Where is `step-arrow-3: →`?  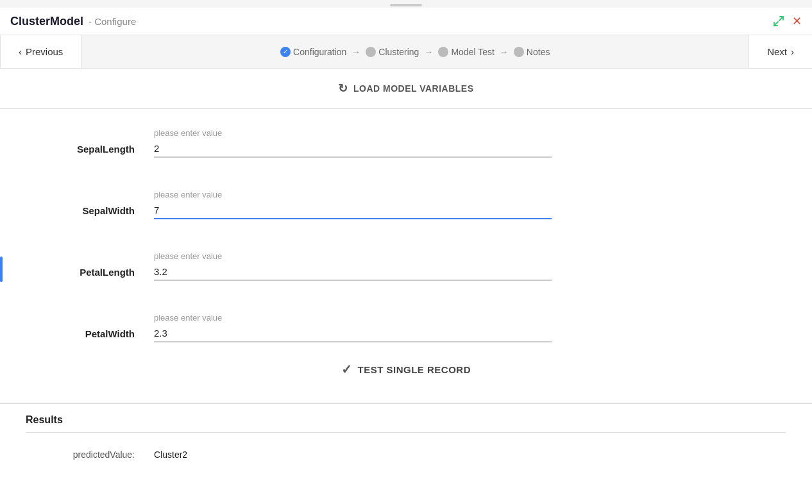
step-arrow-3: → is located at coordinates (504, 52).